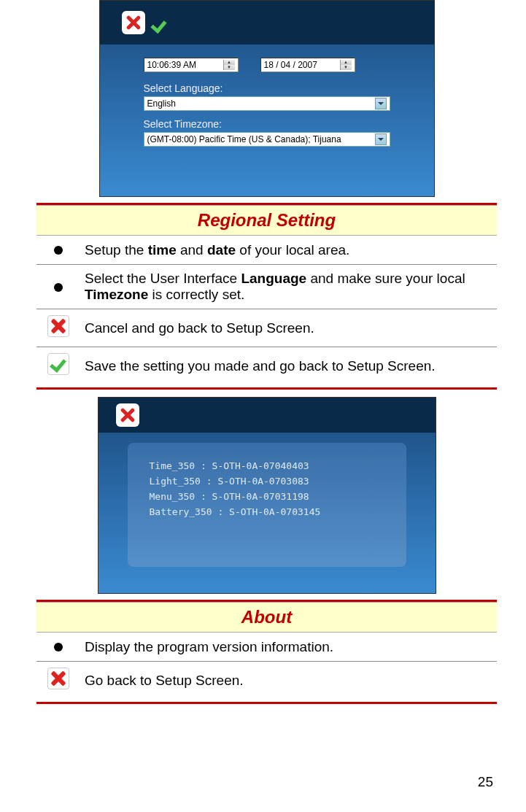  Describe the element at coordinates (267, 250) in the screenshot. I see `table-row: Setup the time and date of your local ar…` at that location.